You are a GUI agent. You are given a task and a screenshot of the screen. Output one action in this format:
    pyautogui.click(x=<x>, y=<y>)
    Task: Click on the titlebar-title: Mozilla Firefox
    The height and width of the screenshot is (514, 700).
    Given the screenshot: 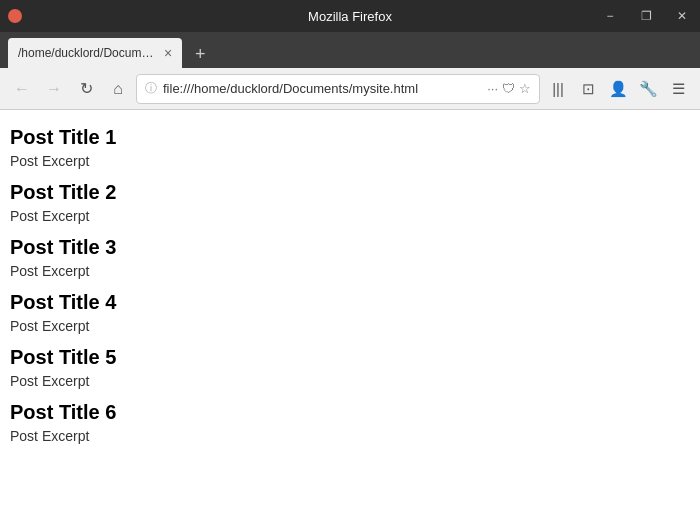 What is the action you would take?
    pyautogui.click(x=350, y=16)
    